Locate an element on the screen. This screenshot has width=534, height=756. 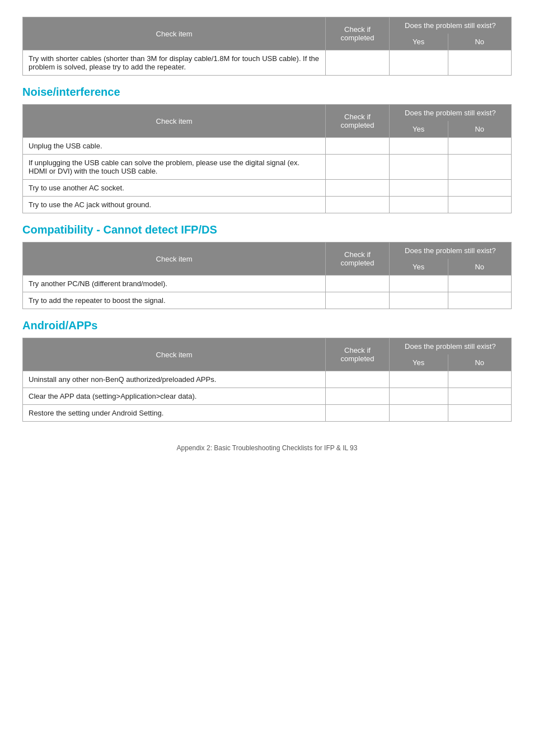
table-row: Try another PC/NB (different brand/model… is located at coordinates (268, 284).